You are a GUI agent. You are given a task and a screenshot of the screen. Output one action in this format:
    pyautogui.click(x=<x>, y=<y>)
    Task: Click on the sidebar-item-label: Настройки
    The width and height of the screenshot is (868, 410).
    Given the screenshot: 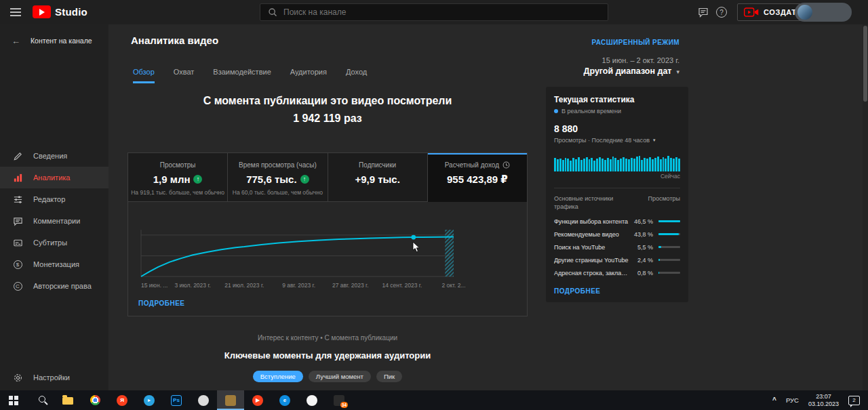 What is the action you would take?
    pyautogui.click(x=52, y=377)
    